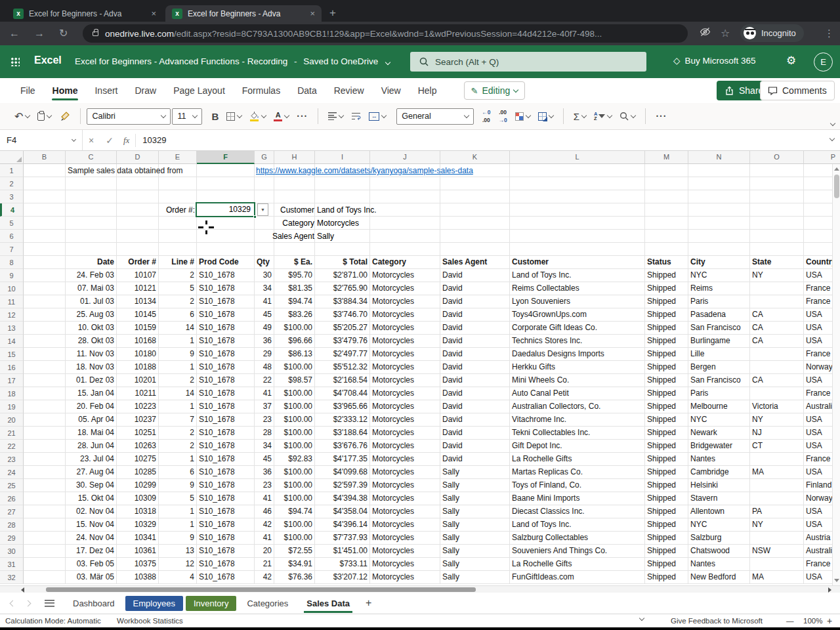 This screenshot has width=840, height=630. Describe the element at coordinates (777, 341) in the screenshot. I see `cell: CA` at that location.